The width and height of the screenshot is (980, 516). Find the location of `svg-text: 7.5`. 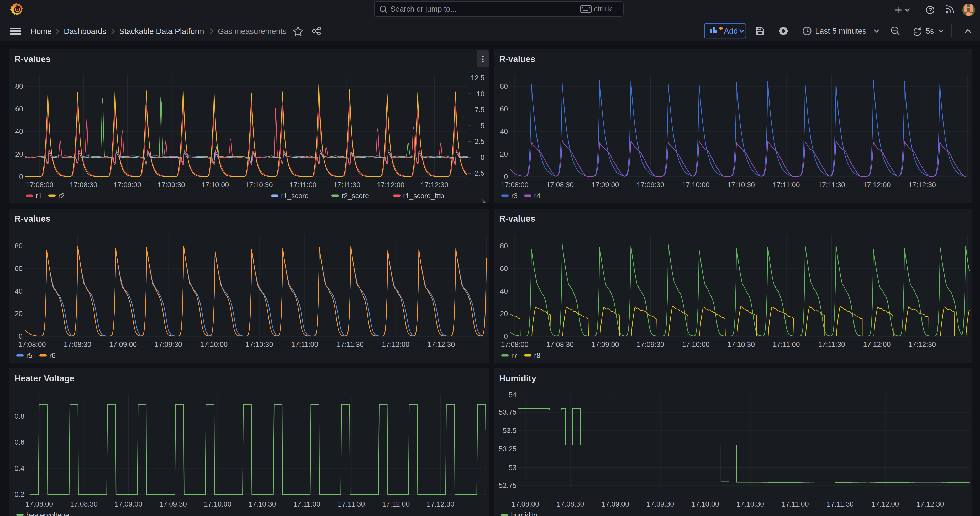

svg-text: 7.5 is located at coordinates (479, 110).